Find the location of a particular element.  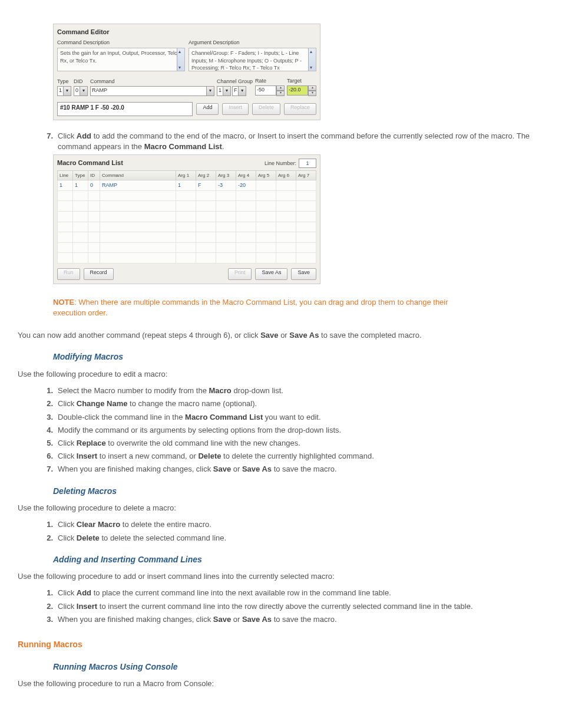

t: Select the Macro number to modify from t… is located at coordinates (133, 390).